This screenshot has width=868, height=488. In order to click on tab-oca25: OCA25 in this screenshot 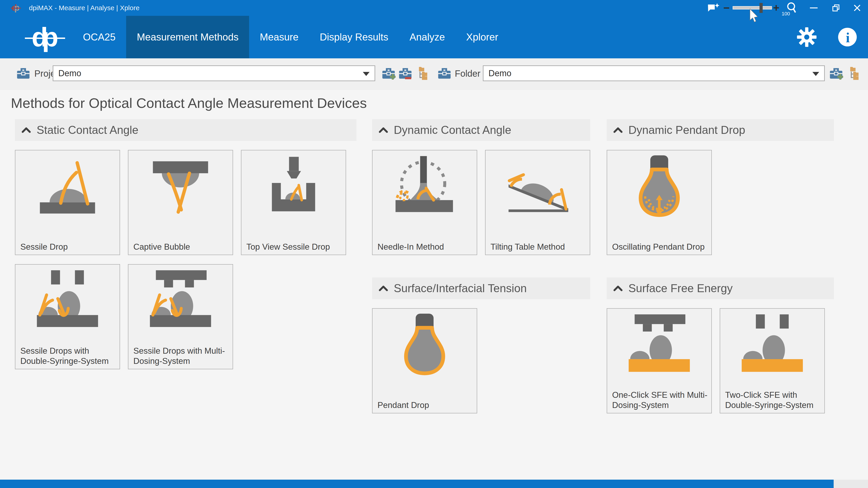, I will do `click(99, 37)`.